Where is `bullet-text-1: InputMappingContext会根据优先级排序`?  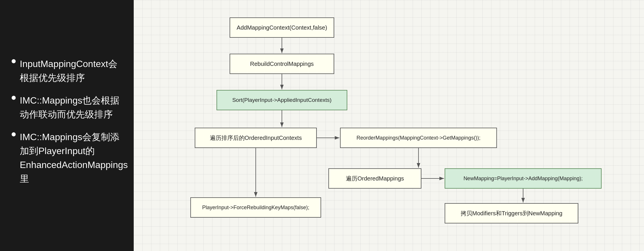 bullet-text-1: InputMappingContext会根据优先级排序 is located at coordinates (71, 71).